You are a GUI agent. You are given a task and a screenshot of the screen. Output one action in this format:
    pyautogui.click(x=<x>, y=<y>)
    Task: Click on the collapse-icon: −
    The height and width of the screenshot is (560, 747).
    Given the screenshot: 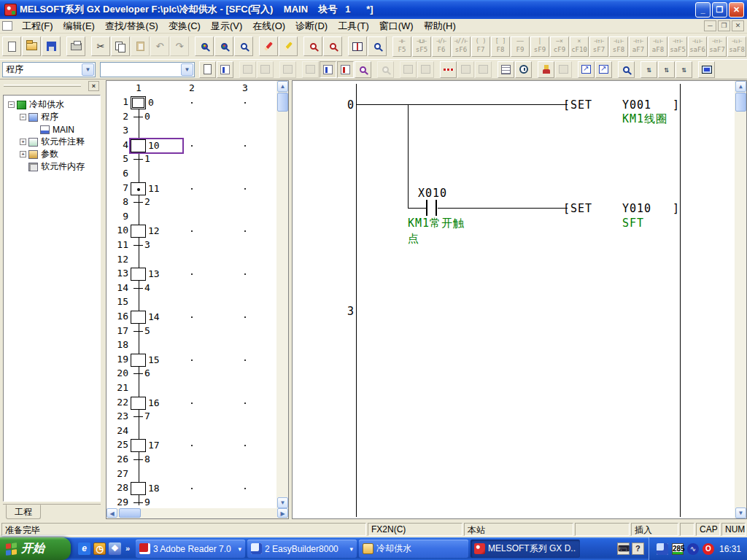 What is the action you would take?
    pyautogui.click(x=23, y=117)
    